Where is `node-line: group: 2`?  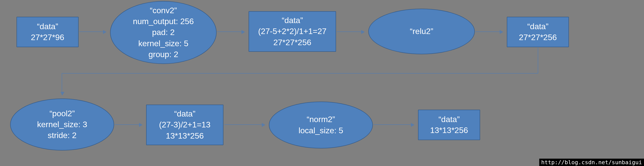 node-line: group: 2 is located at coordinates (163, 54).